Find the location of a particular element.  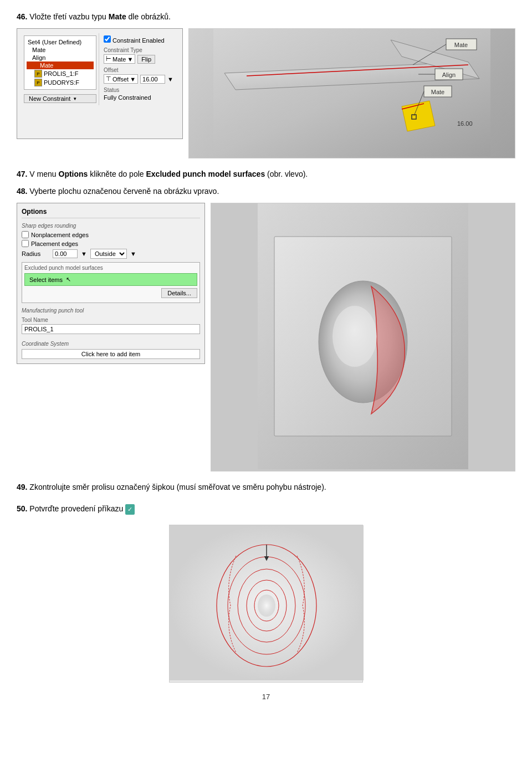

nonplacement-edges-checkbox is located at coordinates (25, 235).